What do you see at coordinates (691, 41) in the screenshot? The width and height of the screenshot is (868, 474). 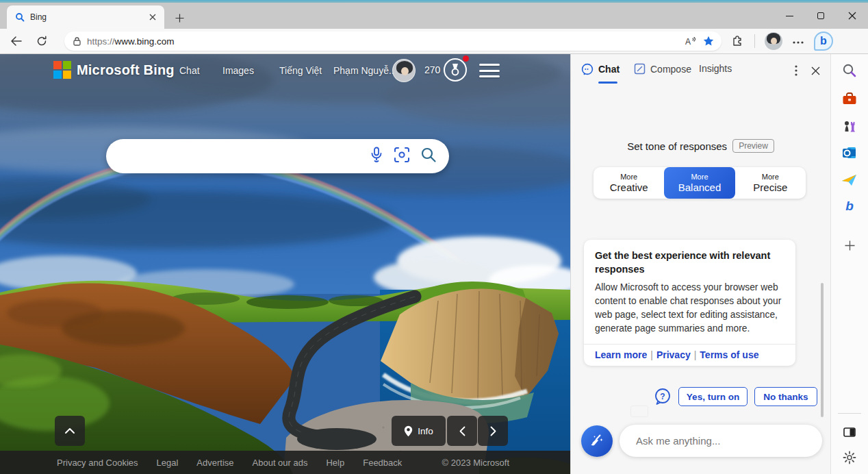 I see `read-aloud-icon: A` at bounding box center [691, 41].